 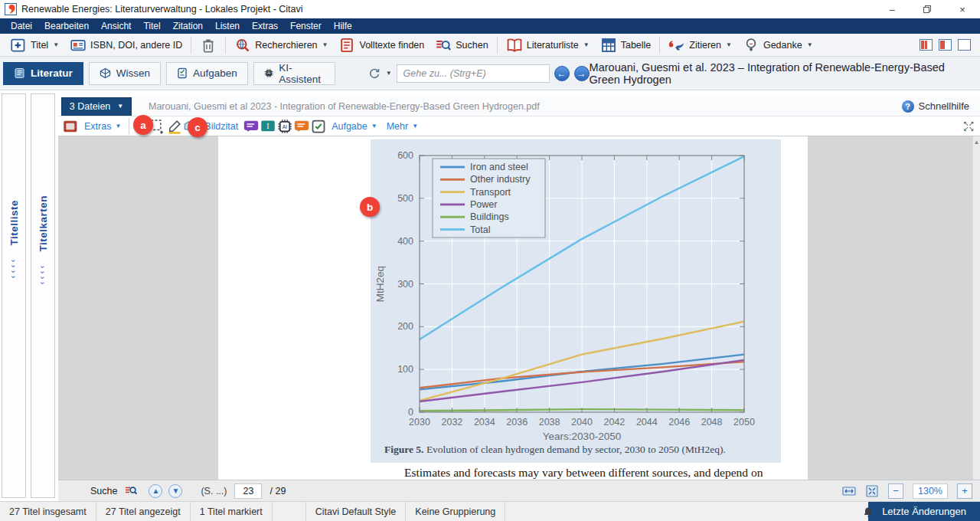 What do you see at coordinates (490, 74) in the screenshot?
I see `workspace-tab-row: Literatur Wissen Aufgaben AI KI-Assisten…` at bounding box center [490, 74].